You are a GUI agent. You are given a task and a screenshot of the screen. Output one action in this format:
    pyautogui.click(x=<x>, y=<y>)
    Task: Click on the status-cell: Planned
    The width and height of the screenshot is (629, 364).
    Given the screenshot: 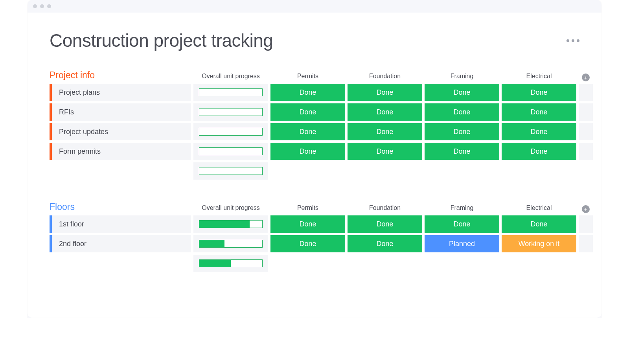 What is the action you would take?
    pyautogui.click(x=462, y=244)
    